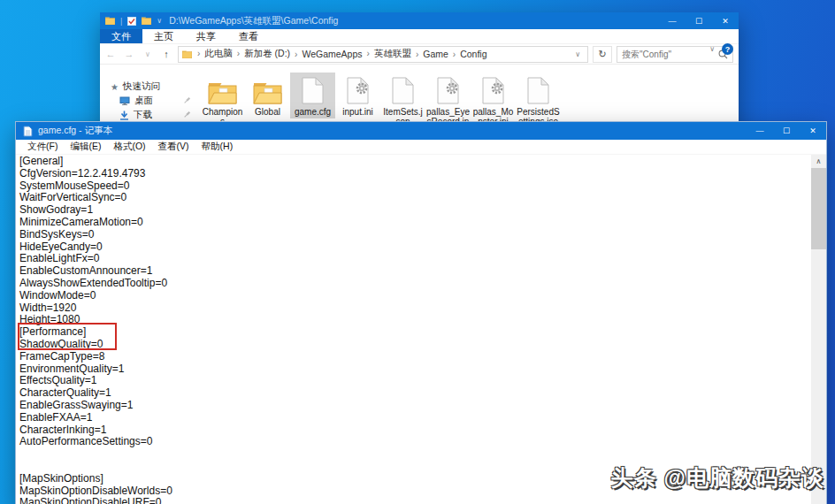 The width and height of the screenshot is (835, 504). What do you see at coordinates (134, 21) in the screenshot?
I see `quick-access-toolbar: | ∨` at bounding box center [134, 21].